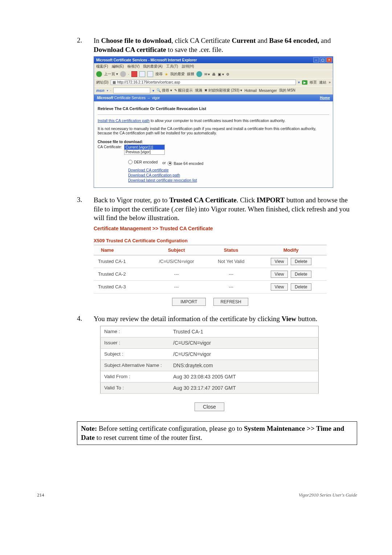 Image resolution: width=392 pixels, height=555 pixels. Describe the element at coordinates (143, 162) in the screenshot. I see `radio-der: DER encoded` at that location.